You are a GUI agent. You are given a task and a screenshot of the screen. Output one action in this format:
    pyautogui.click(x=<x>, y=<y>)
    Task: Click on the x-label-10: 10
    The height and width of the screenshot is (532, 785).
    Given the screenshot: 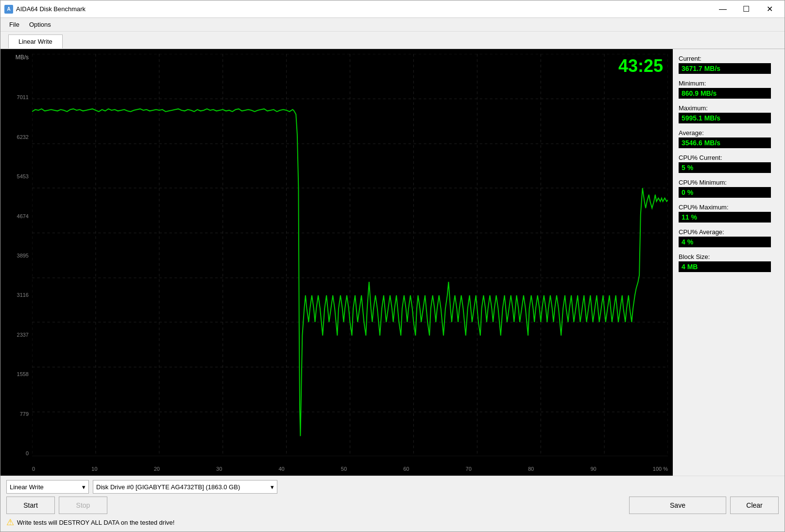 What is the action you would take?
    pyautogui.click(x=94, y=469)
    